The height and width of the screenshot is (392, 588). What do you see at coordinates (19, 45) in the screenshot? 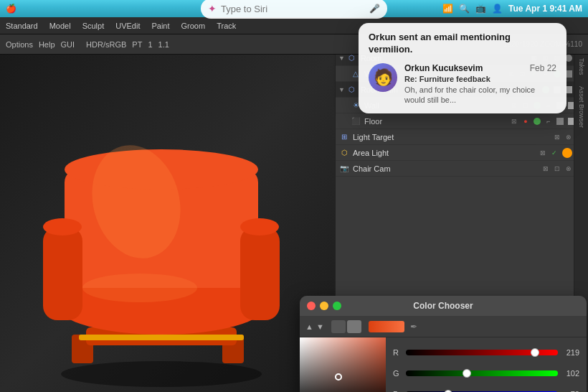
I see `toolbar2-options: Options` at bounding box center [19, 45].